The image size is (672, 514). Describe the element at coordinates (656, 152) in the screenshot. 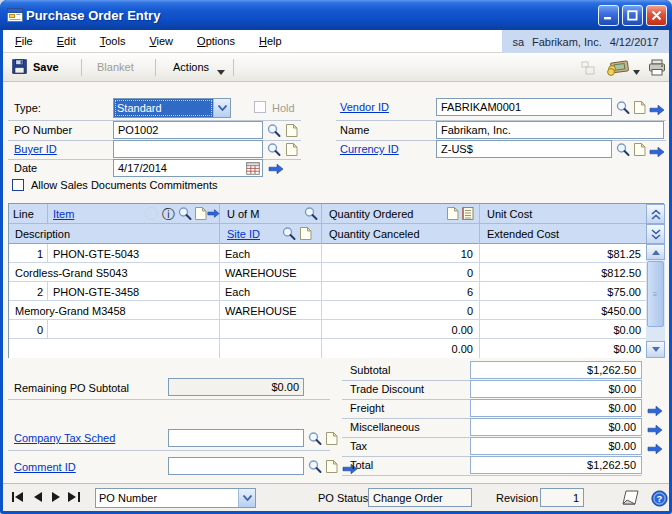

I see `currency-id-expansion-arrow-icon` at that location.